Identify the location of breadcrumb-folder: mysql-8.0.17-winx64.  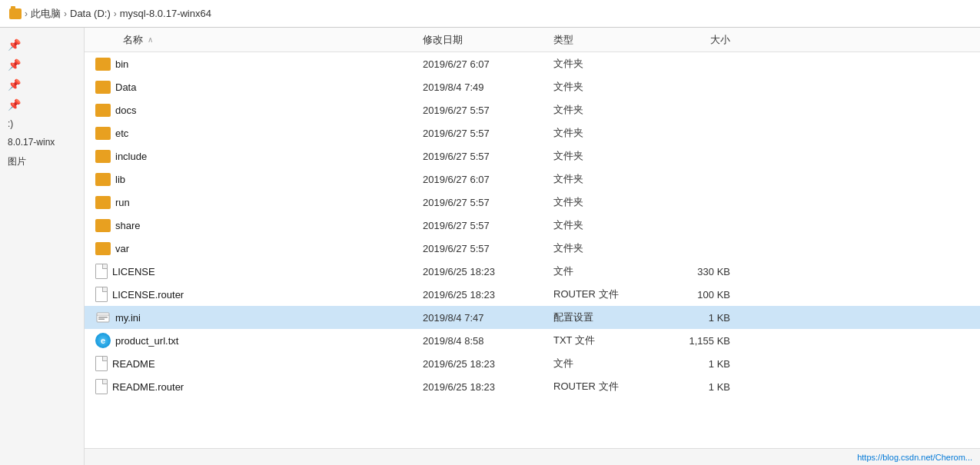
(166, 14).